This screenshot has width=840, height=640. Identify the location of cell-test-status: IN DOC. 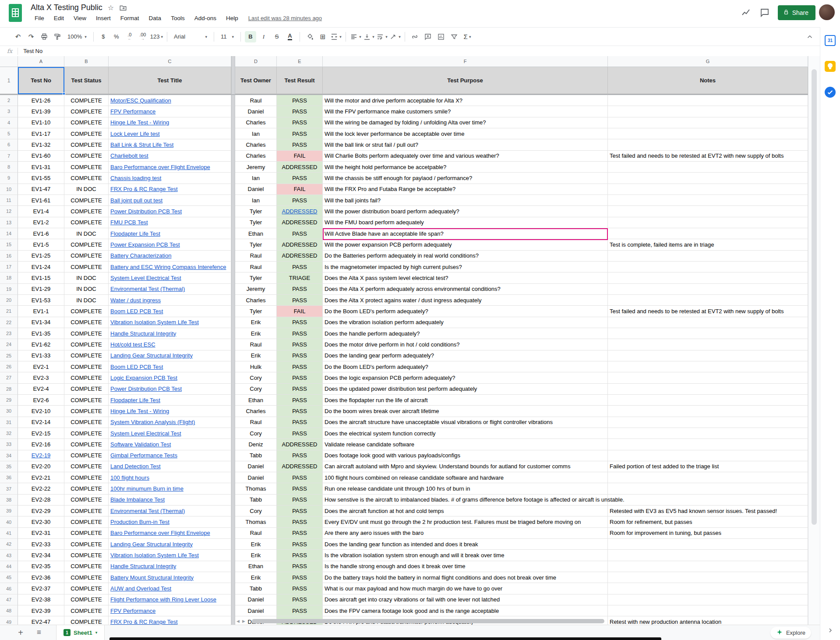
(87, 234).